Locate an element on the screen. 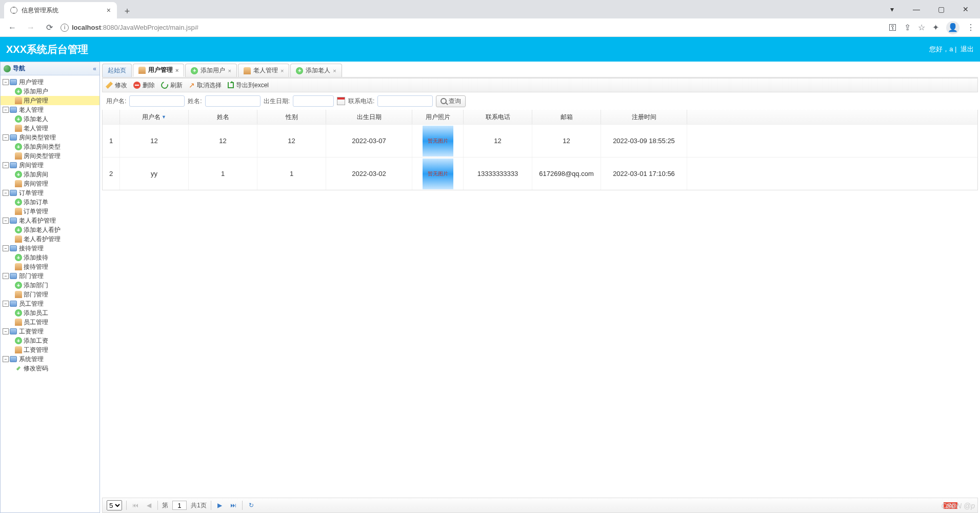 The height and width of the screenshot is (513, 980). extensions-icon: ✦ is located at coordinates (935, 28).